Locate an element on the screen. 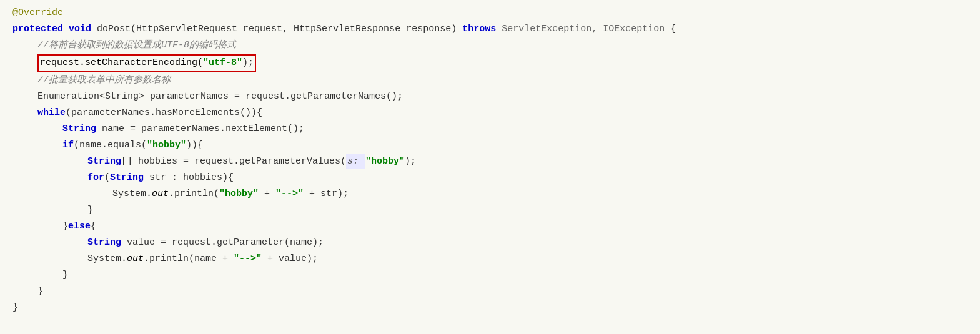  line-else: }else{ is located at coordinates (490, 227).